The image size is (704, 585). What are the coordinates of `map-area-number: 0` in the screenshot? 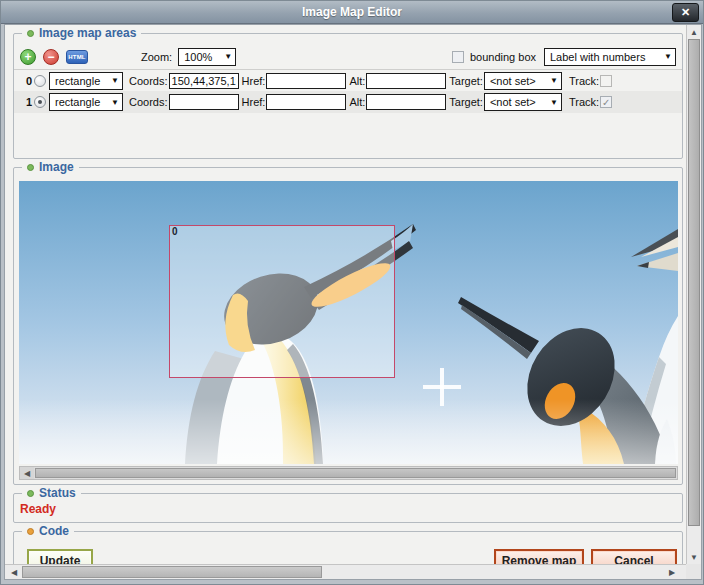 It's located at (175, 232).